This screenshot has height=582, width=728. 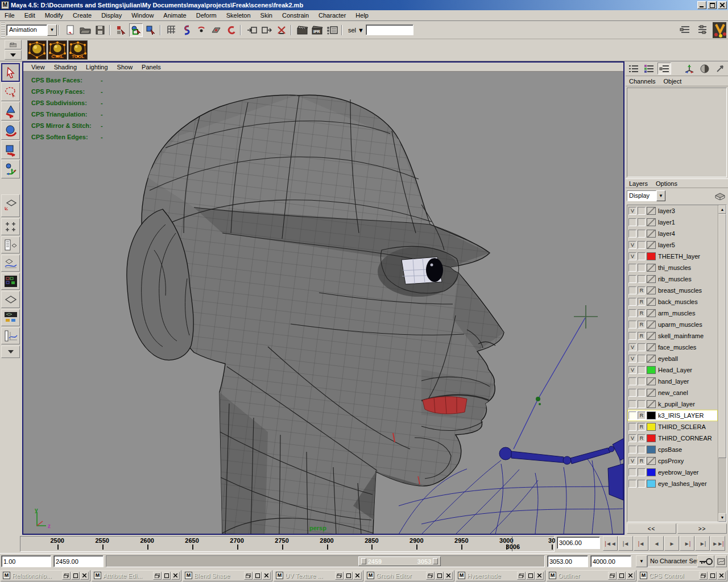 What do you see at coordinates (390, 30) in the screenshot?
I see `quick-select-input` at bounding box center [390, 30].